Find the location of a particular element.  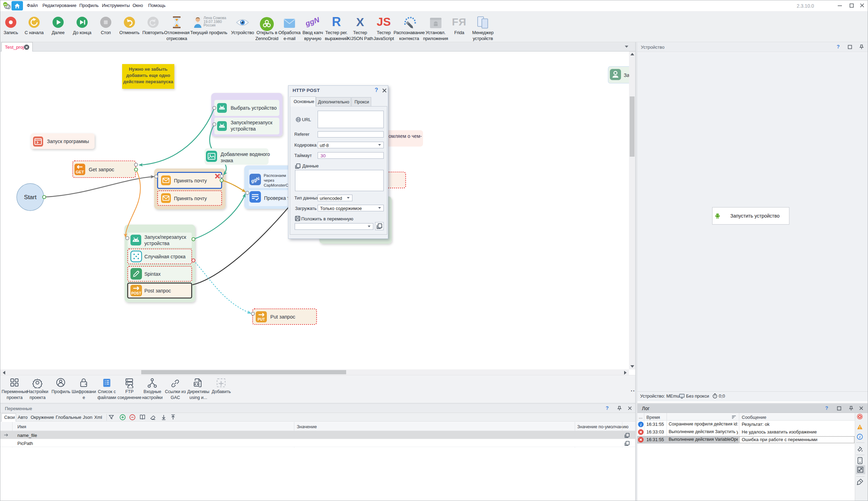

svg-text: i is located at coordinates (860, 437).